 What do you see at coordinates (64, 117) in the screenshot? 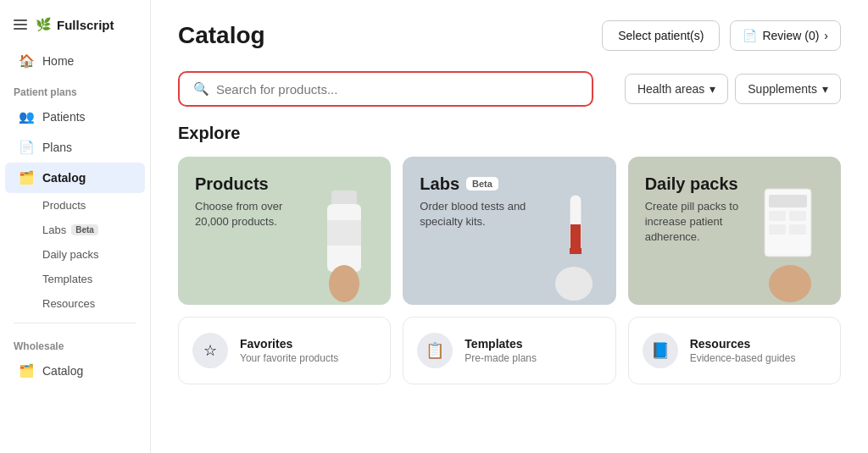
I see `sidebar-patients-label: Patients` at bounding box center [64, 117].